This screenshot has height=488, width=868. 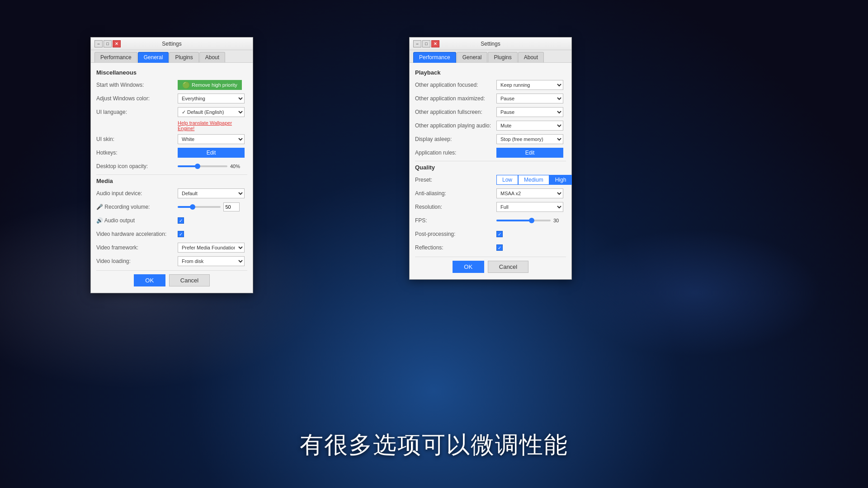 I want to click on app-focused-label: Other application focused:, so click(x=456, y=85).